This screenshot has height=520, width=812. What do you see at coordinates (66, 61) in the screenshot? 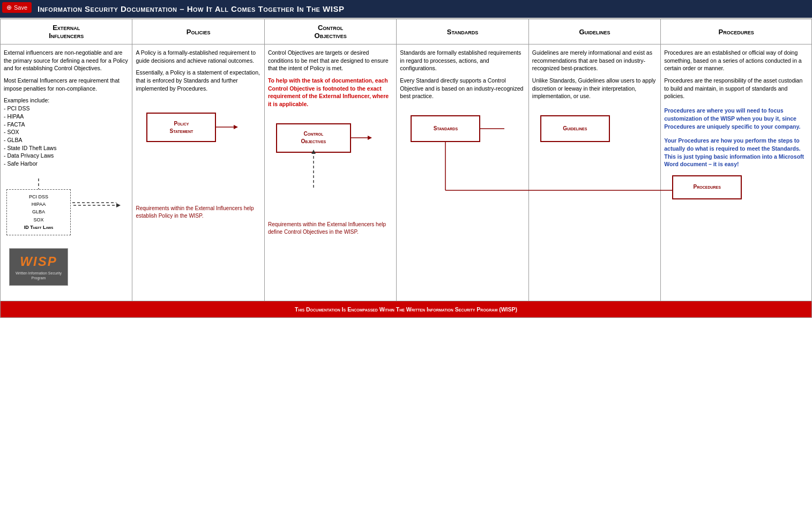
I see `external-text1: External influencers are non-negotiable …` at bounding box center [66, 61].